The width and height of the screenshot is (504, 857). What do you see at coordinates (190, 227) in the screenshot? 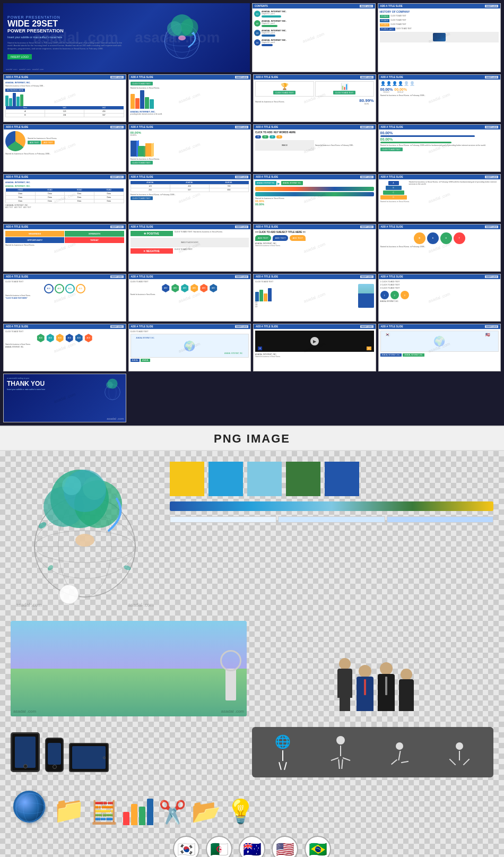
I see `sh14: ADD A TITLE SLIDE INSERT LOGO` at bounding box center [190, 227].